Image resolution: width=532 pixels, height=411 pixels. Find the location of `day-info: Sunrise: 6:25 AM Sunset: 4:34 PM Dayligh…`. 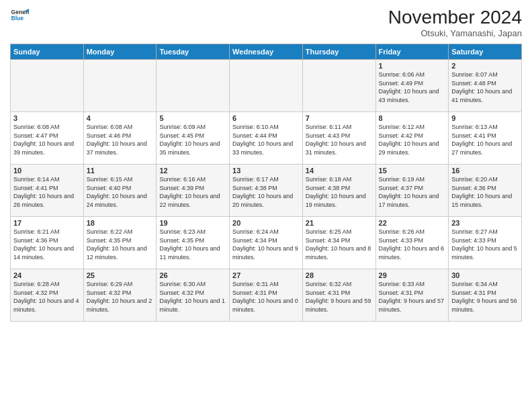

day-info: Sunrise: 6:25 AM Sunset: 4:34 PM Dayligh… is located at coordinates (339, 244).